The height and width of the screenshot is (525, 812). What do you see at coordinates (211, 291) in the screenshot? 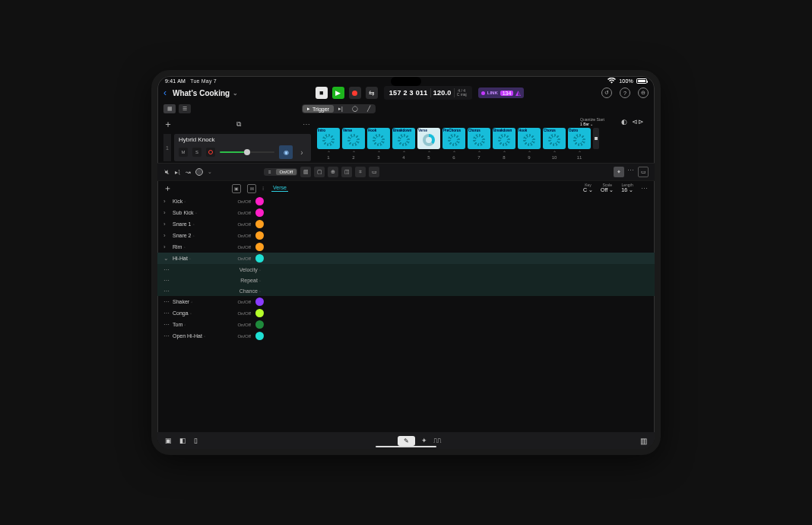
I see `param-header: ⋯Chance◦` at bounding box center [211, 291].